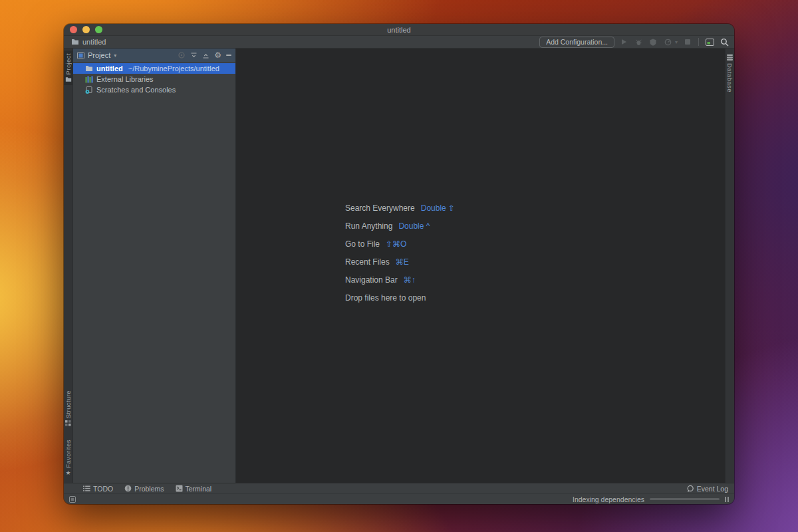 Image resolution: width=798 pixels, height=532 pixels. Describe the element at coordinates (89, 80) in the screenshot. I see `libraries-icon` at that location.